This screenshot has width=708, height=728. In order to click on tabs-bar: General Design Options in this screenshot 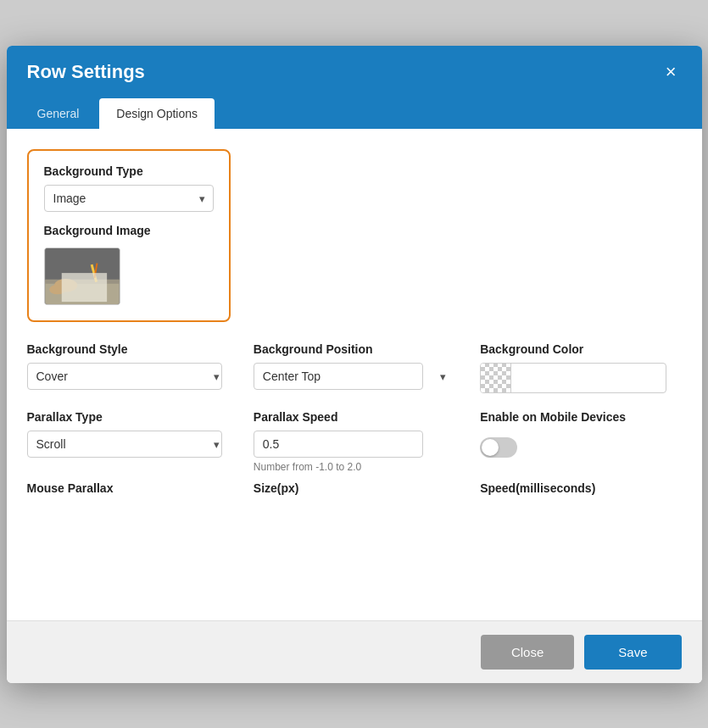, I will do `click(354, 114)`.